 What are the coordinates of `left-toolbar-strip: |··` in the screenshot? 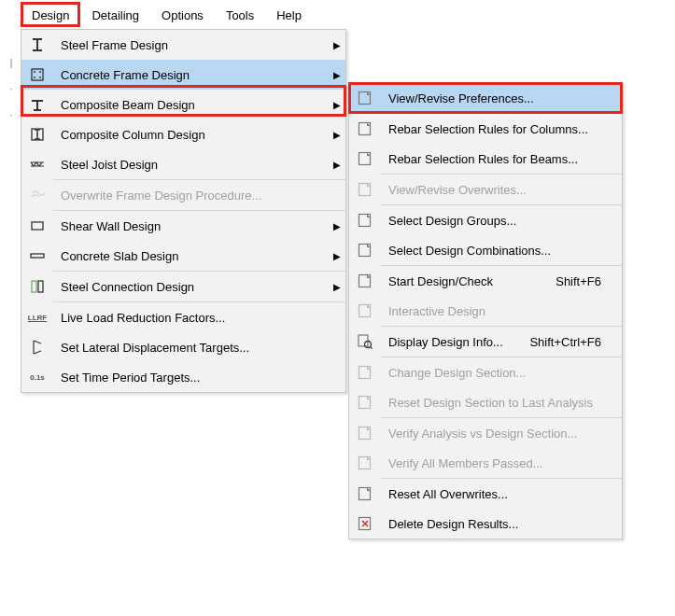 It's located at (11, 89).